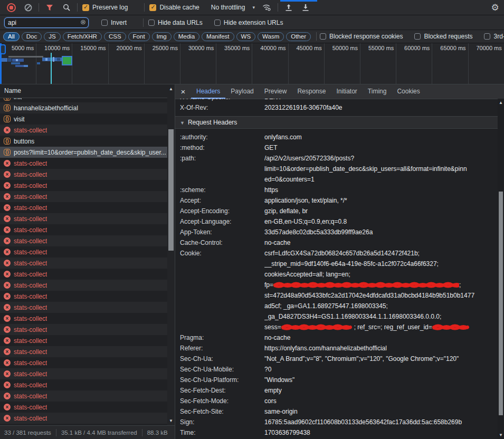  What do you see at coordinates (88, 91) in the screenshot?
I see `name-column-header: Name` at bounding box center [88, 91].